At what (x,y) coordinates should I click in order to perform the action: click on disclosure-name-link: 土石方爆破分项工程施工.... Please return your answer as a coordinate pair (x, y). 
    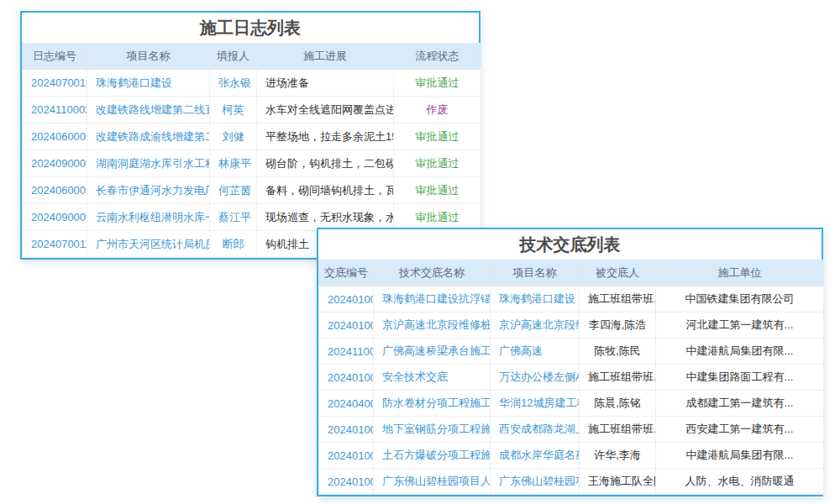
    Looking at the image, I should click on (432, 455).